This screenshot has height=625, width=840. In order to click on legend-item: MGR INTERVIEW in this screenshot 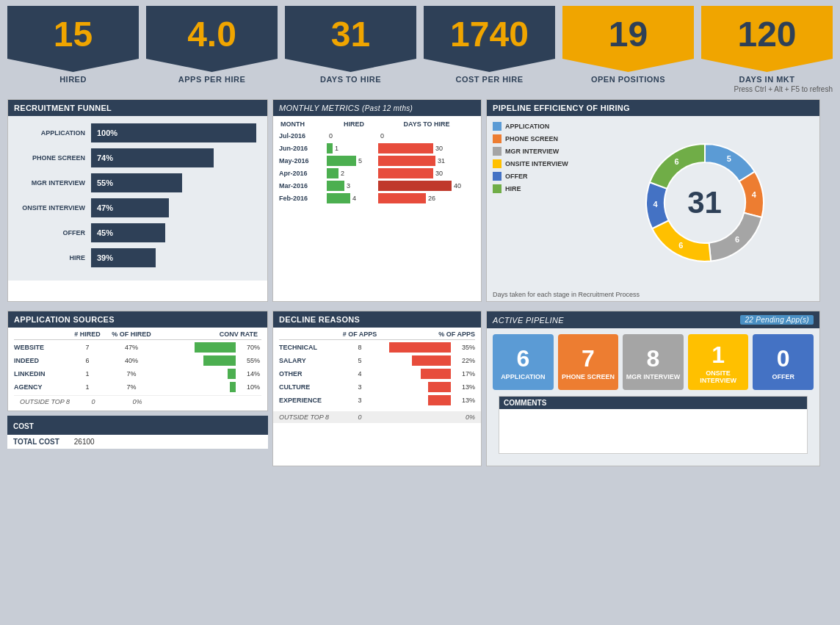, I will do `click(540, 151)`.